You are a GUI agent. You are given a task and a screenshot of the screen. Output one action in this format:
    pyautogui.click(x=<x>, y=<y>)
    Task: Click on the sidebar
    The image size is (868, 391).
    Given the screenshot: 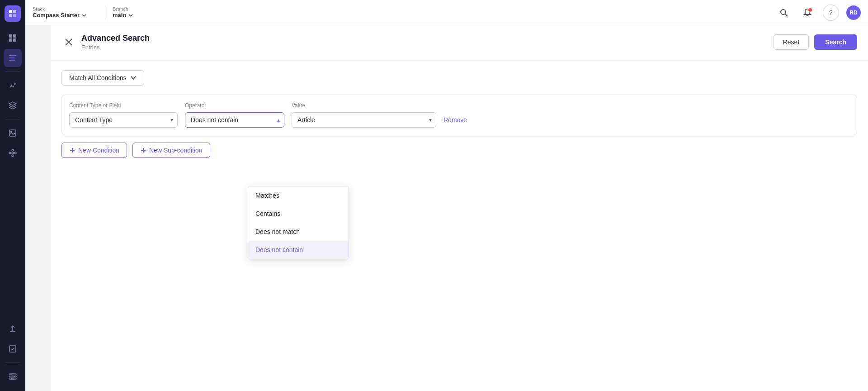 What is the action you would take?
    pyautogui.click(x=13, y=196)
    